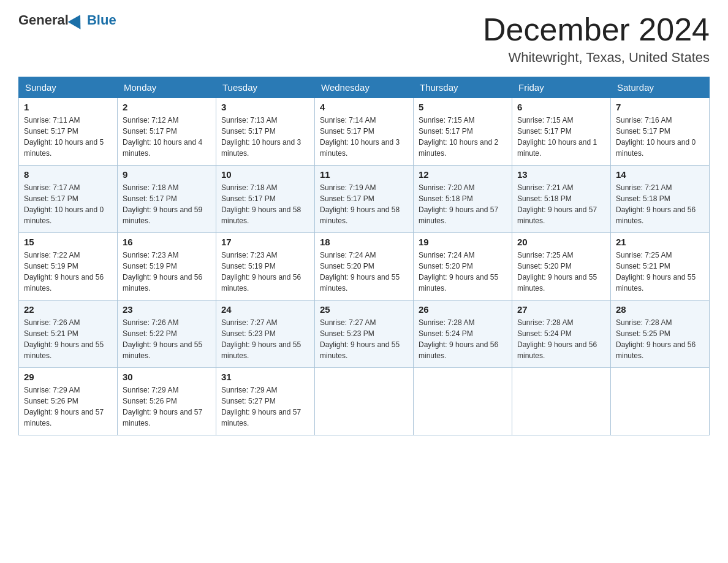  What do you see at coordinates (364, 199) in the screenshot?
I see `day-cell: 11 Sunrise: 7:19 AMSunset: 5:17 PMDaylig…` at bounding box center [364, 199].